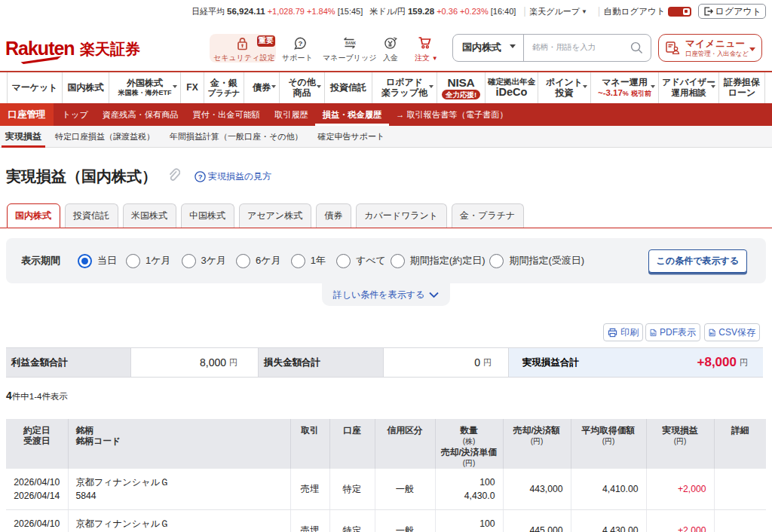 The image size is (772, 532). Describe the element at coordinates (40, 48) in the screenshot. I see `svg-text: Rakuten` at that location.